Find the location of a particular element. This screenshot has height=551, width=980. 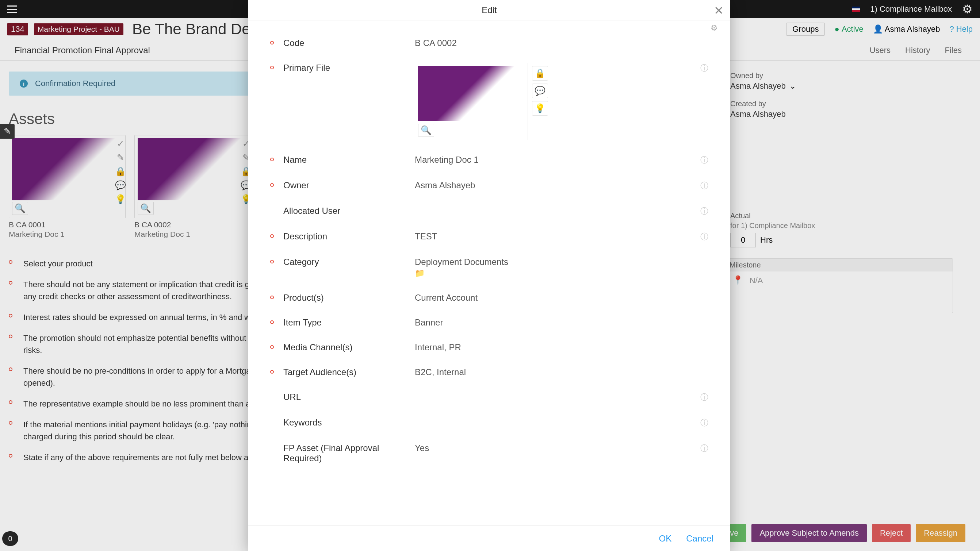

lock-icon: 🔒 is located at coordinates (540, 73).